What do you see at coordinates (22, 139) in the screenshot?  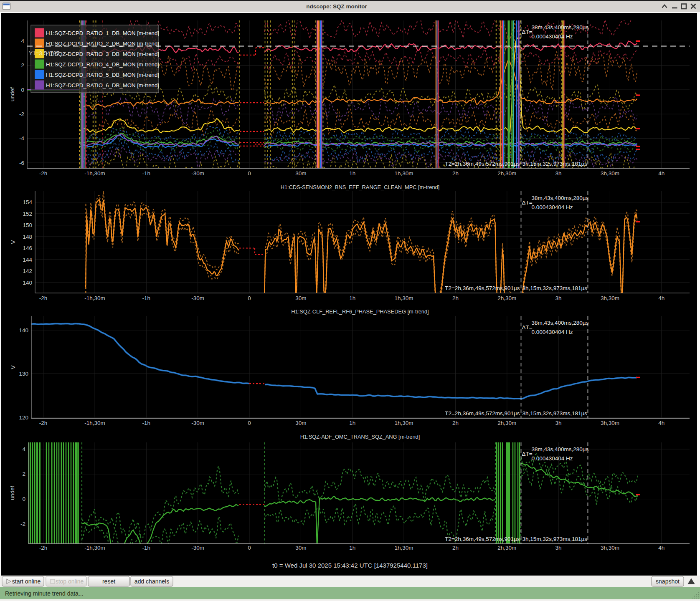 I see `svg-text: -4` at bounding box center [22, 139].